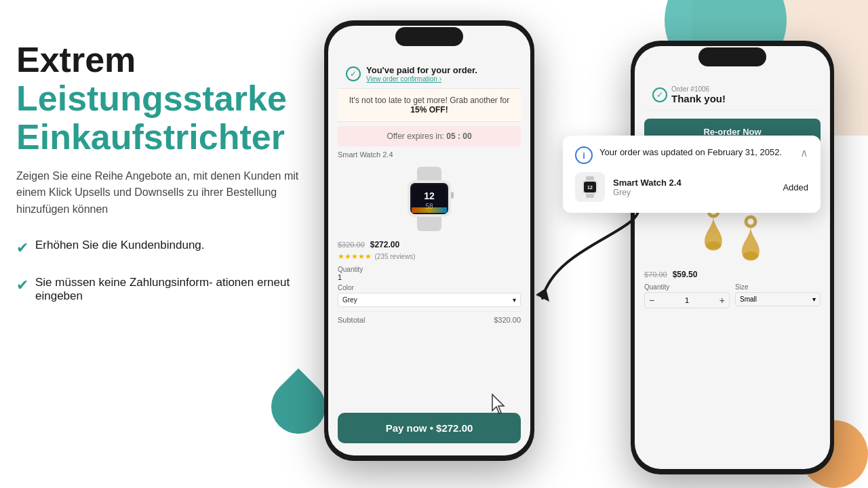  I want to click on earring-price-new: $59.50, so click(685, 274).